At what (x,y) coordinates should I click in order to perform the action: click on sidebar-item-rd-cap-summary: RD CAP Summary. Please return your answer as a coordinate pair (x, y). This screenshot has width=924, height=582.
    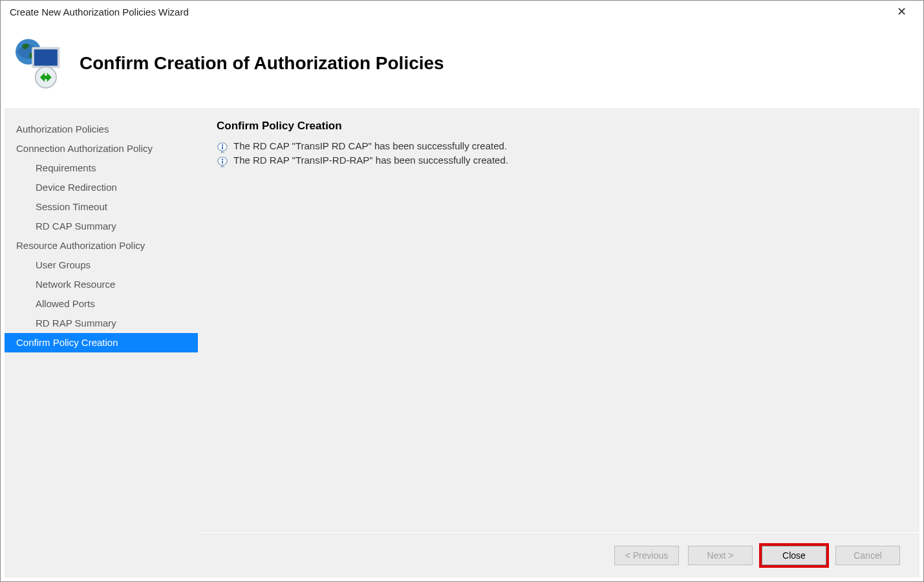
    Looking at the image, I should click on (101, 226).